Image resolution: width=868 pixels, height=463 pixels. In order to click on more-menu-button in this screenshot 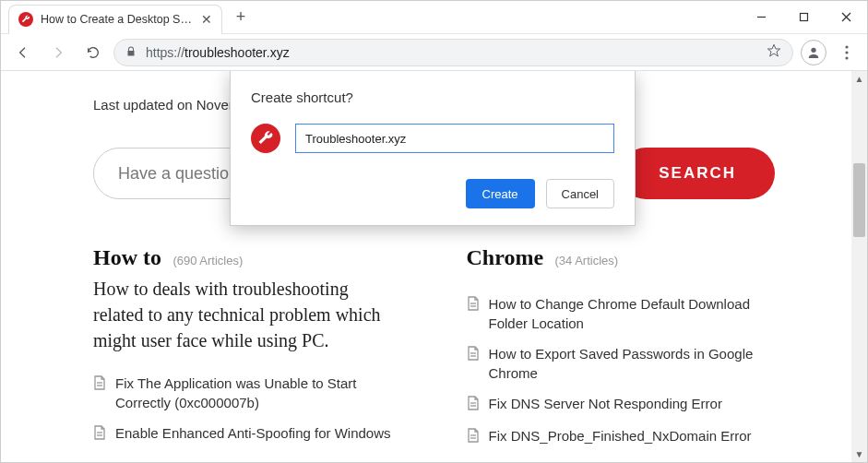, I will do `click(847, 53)`.